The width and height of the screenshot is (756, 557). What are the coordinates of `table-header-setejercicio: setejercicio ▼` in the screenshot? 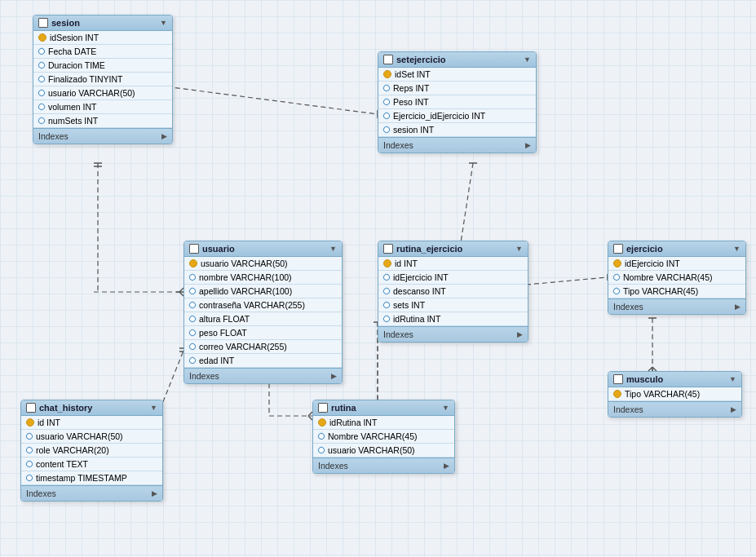 It's located at (457, 60).